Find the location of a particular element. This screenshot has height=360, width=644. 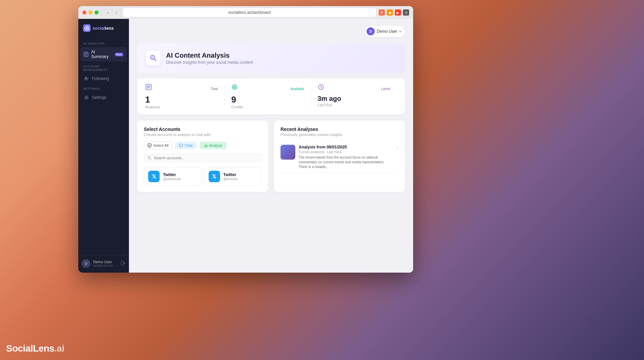

chevron-down-icon: ▾ is located at coordinates (400, 32).